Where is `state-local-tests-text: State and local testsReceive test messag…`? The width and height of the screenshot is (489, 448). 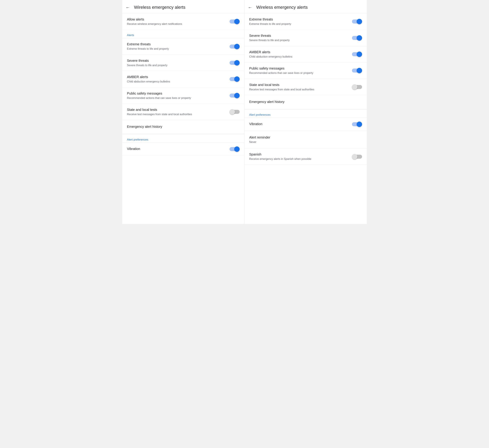 state-local-tests-text: State and local testsReceive test messag… is located at coordinates (178, 112).